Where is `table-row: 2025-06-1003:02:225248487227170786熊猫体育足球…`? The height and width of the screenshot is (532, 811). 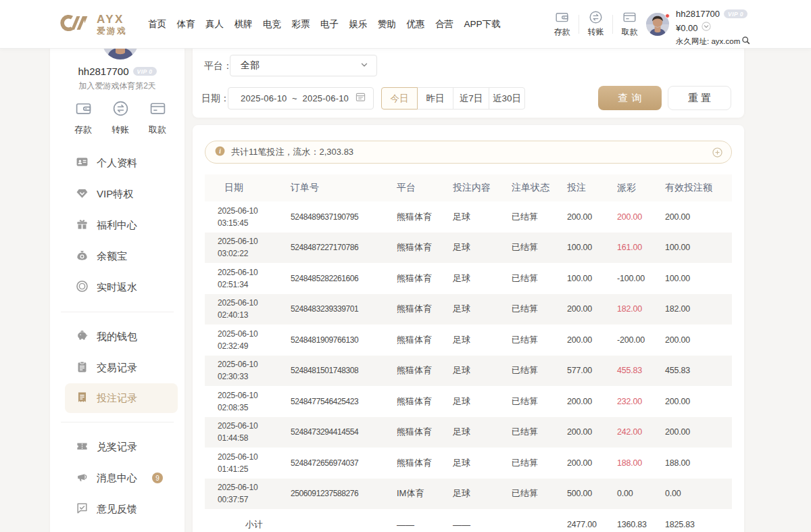 table-row: 2025-06-1003:02:225248487227170786熊猫体育足球… is located at coordinates (468, 248).